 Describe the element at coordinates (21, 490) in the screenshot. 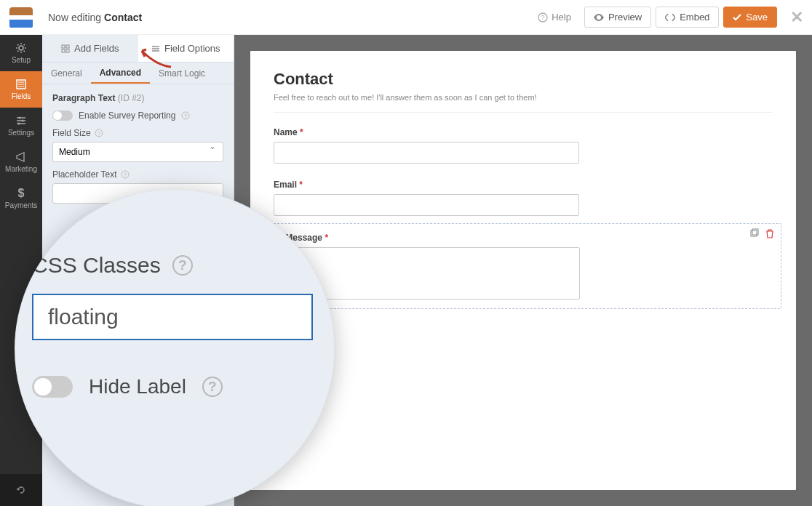

I see `nav-undo` at that location.